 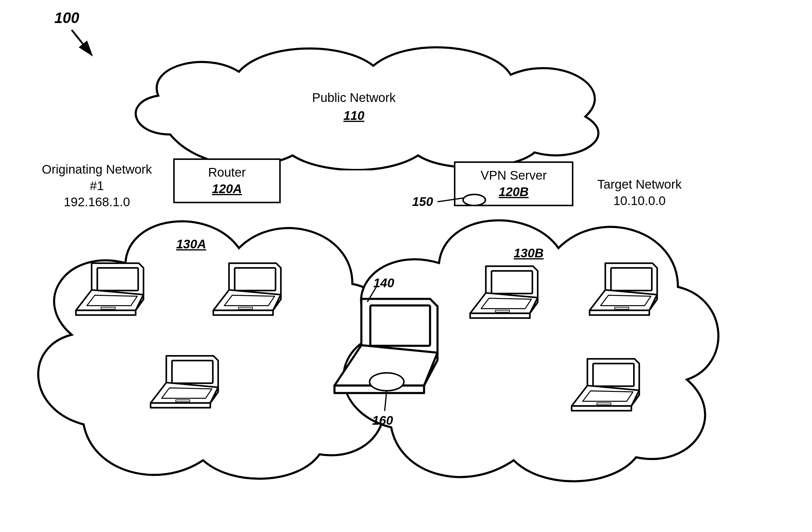 I want to click on originating-cloud-ref: 130A, so click(x=191, y=244).